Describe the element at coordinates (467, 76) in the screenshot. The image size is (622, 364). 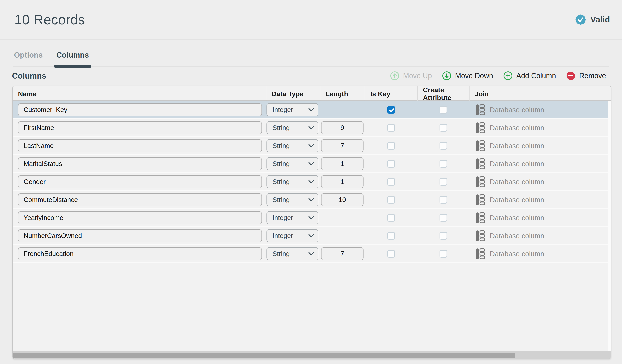
I see `move-down-button: Move Down` at that location.